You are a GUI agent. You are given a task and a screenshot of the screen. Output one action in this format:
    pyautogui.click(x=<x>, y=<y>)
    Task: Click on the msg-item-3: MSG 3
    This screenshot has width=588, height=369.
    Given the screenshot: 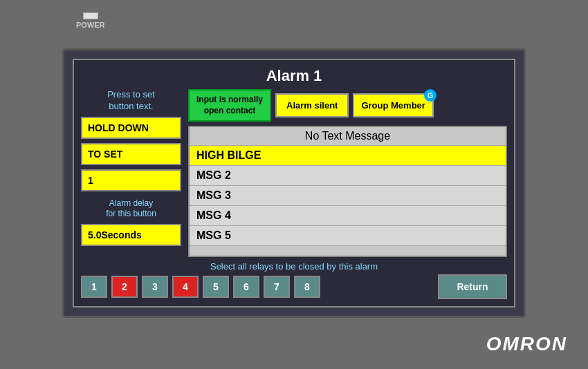 What is the action you would take?
    pyautogui.click(x=347, y=196)
    